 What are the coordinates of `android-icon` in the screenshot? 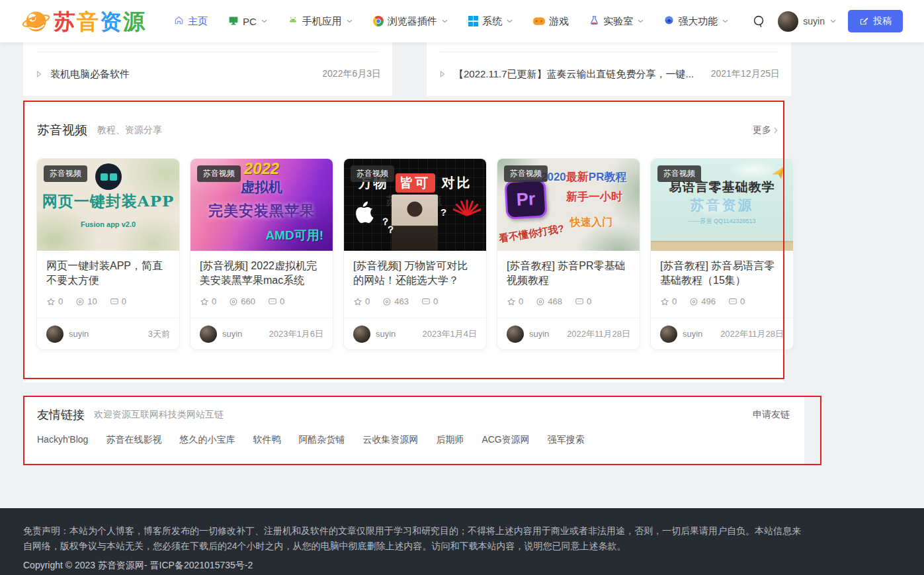 It's located at (293, 21).